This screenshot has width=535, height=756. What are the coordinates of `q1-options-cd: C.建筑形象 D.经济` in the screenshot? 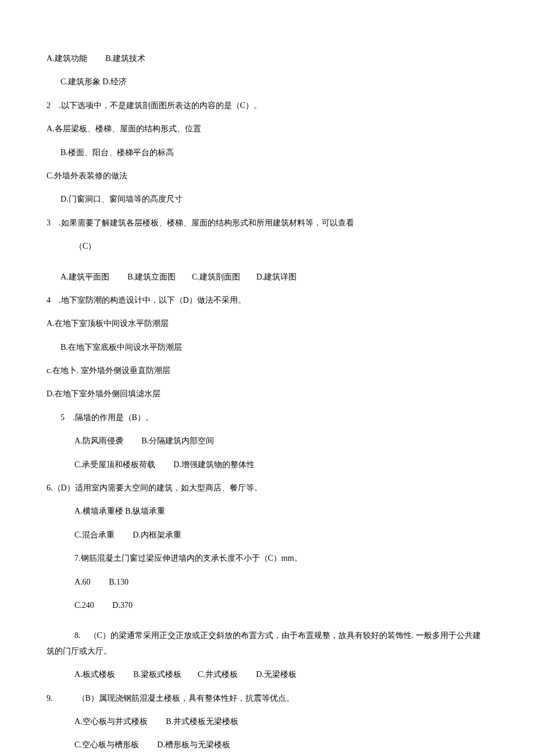 It's located at (268, 82).